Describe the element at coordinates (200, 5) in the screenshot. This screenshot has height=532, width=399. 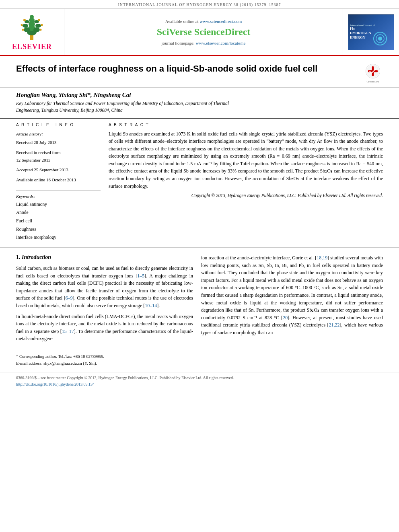
I see `journal-citation: INTERNATIONAL JOURNAL OF HYDROGEN ENERGY…` at that location.